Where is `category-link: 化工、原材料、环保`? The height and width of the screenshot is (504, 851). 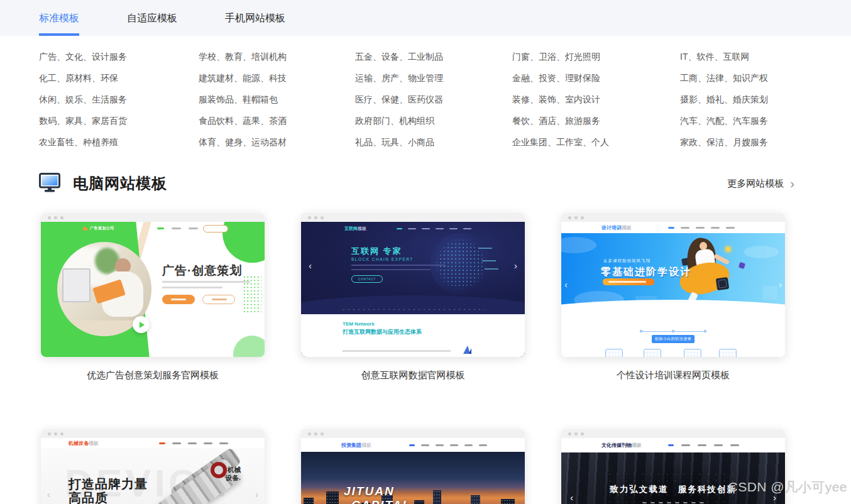 category-link: 化工、原材料、环保 is located at coordinates (119, 80).